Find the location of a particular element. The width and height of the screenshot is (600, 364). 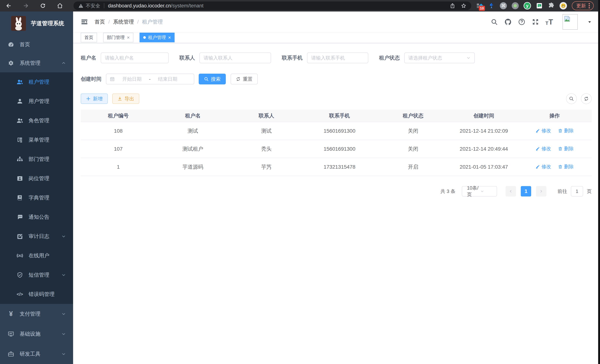

phone-input is located at coordinates (338, 58).